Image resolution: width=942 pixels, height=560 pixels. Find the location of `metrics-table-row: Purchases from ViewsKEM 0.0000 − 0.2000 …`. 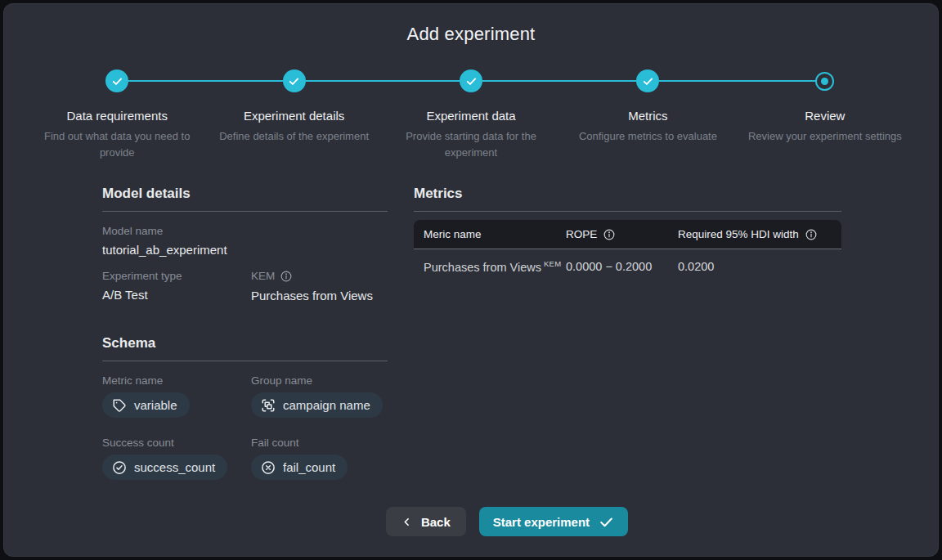

metrics-table-row: Purchases from ViewsKEM 0.0000 − 0.2000 … is located at coordinates (628, 267).